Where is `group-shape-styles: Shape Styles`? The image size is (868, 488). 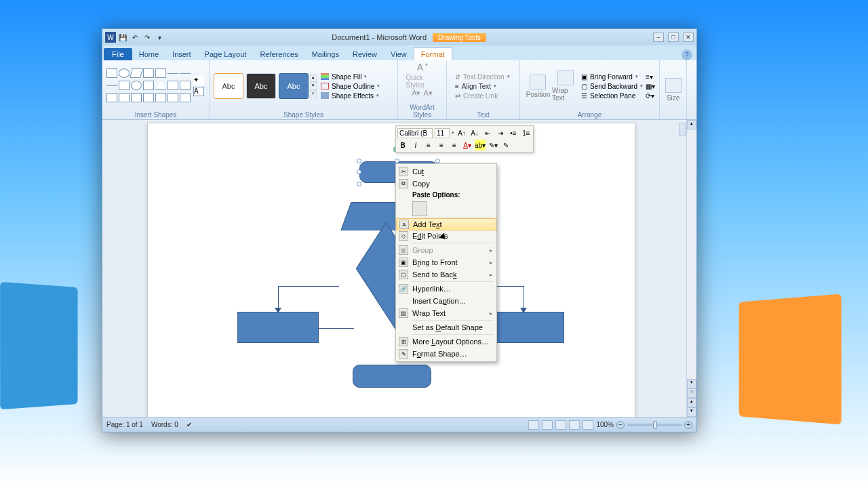
group-shape-styles: Shape Styles is located at coordinates (304, 115).